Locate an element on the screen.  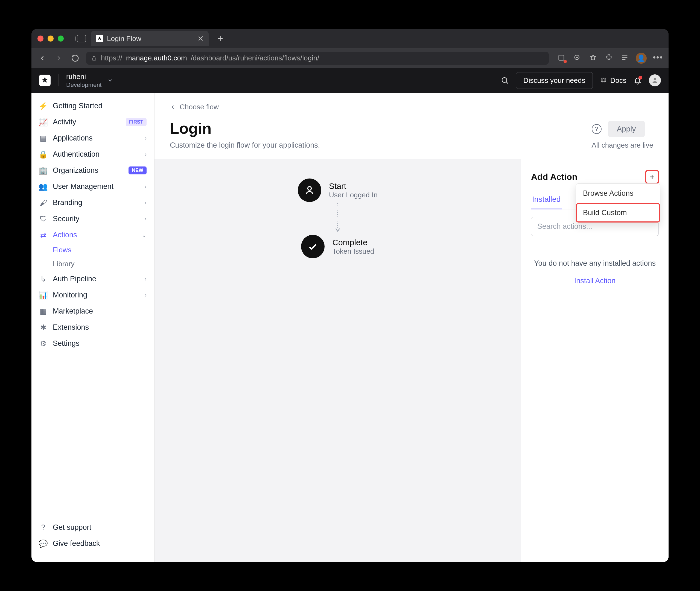
docs-label: Docs is located at coordinates (618, 80).